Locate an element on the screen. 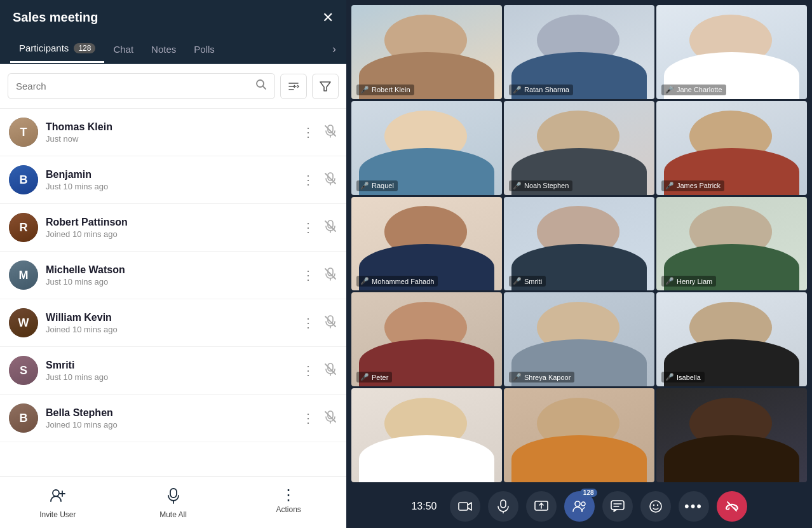 This screenshot has height=528, width=812. camera-button is located at coordinates (465, 506).